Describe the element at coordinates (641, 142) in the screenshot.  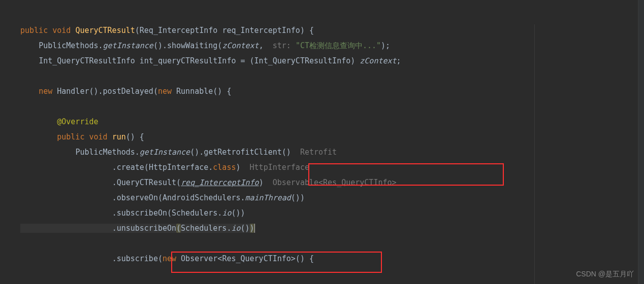
I see `editor-scrollbar` at that location.